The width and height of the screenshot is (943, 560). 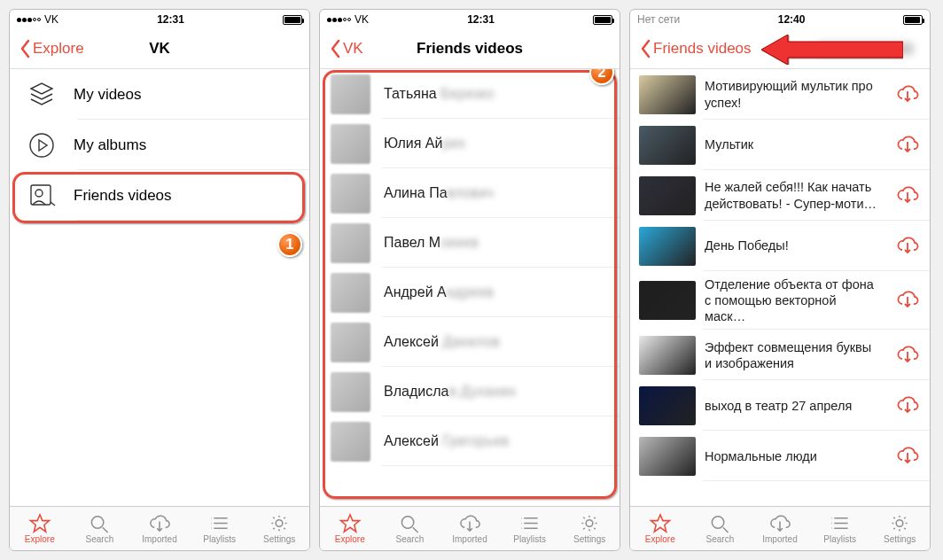 What do you see at coordinates (702, 49) in the screenshot?
I see `back-label: Friends videos` at bounding box center [702, 49].